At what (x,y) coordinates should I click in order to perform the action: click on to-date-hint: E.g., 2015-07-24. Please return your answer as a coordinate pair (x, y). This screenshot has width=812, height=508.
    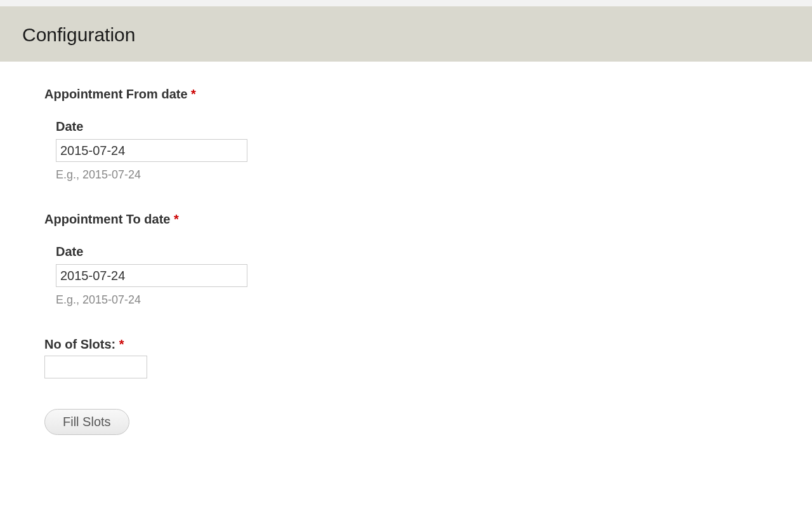
    Looking at the image, I should click on (412, 300).